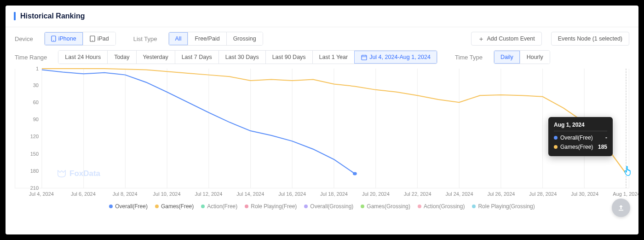 Image resolution: width=644 pixels, height=240 pixels. Describe the element at coordinates (63, 39) in the screenshot. I see `device-iphone-button: iPhone` at that location.